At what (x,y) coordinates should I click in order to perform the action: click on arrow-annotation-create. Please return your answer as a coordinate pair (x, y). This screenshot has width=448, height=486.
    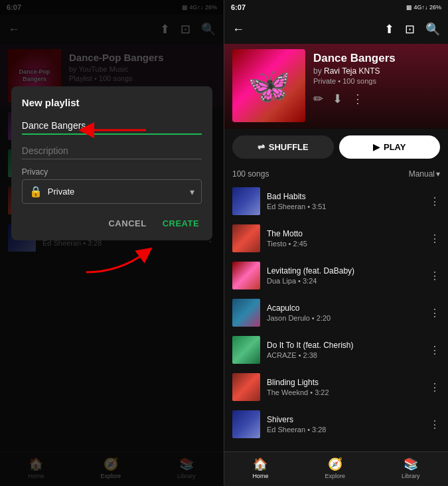
    Looking at the image, I should click on (119, 259).